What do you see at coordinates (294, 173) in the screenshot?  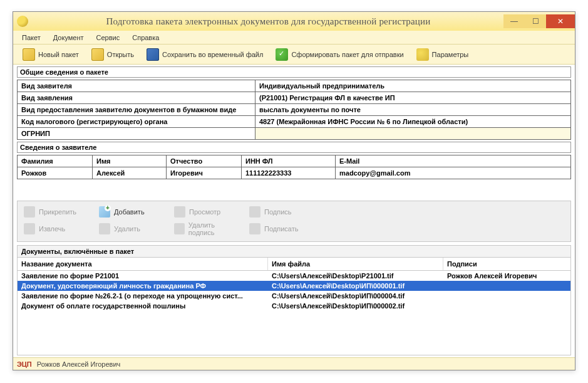 I see `applicant-row: Рожков Алексей Игоревич 111122223333 mad…` at bounding box center [294, 173].